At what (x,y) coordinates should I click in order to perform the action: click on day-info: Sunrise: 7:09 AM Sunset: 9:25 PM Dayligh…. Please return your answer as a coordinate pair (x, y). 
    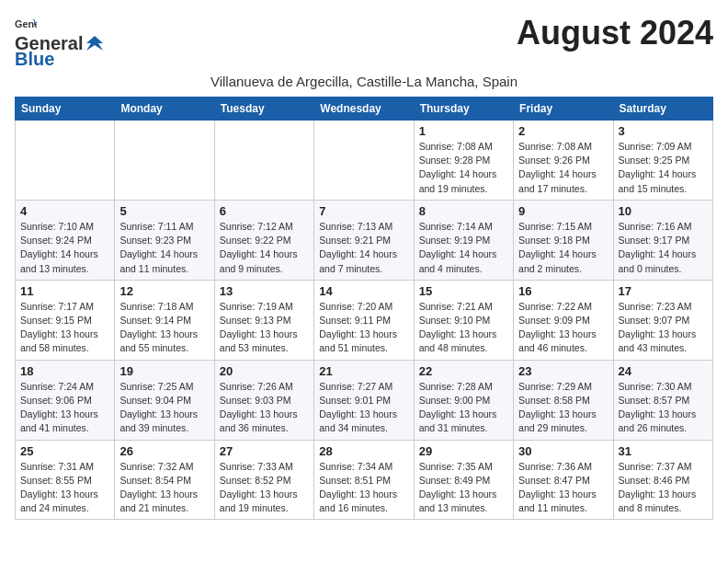
    Looking at the image, I should click on (664, 167).